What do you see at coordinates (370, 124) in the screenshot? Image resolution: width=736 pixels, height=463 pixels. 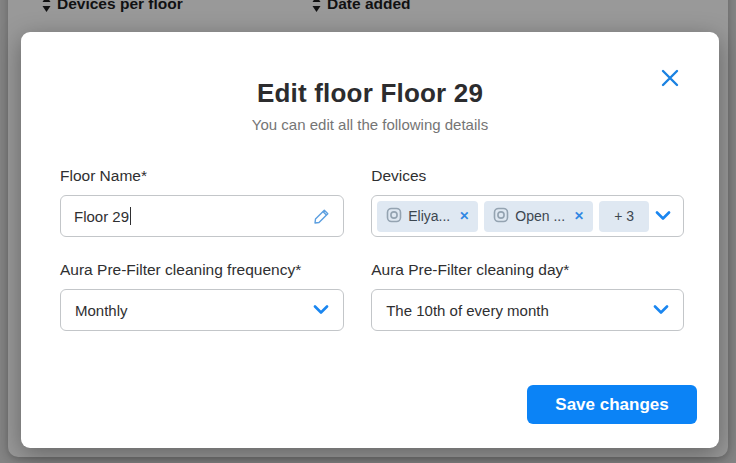 I see `modal-subtitle: You can edit all the following details` at bounding box center [370, 124].